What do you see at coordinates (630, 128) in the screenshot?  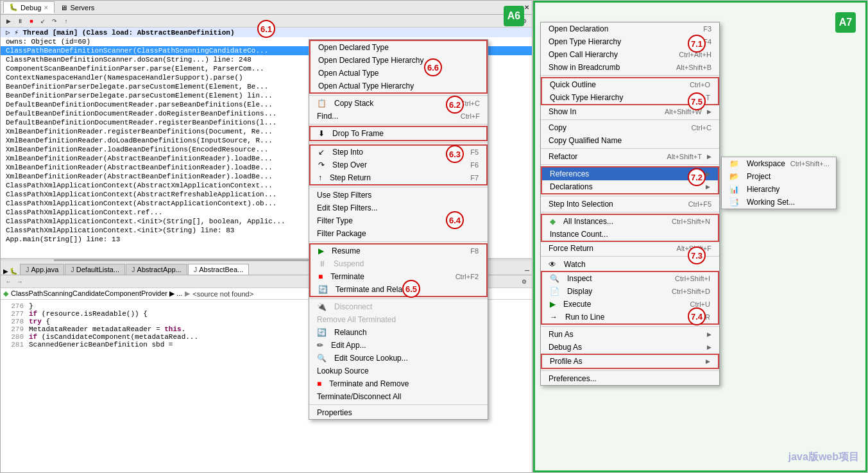 I see `menu-item-copy: Copy Ctrl+C` at bounding box center [630, 128].